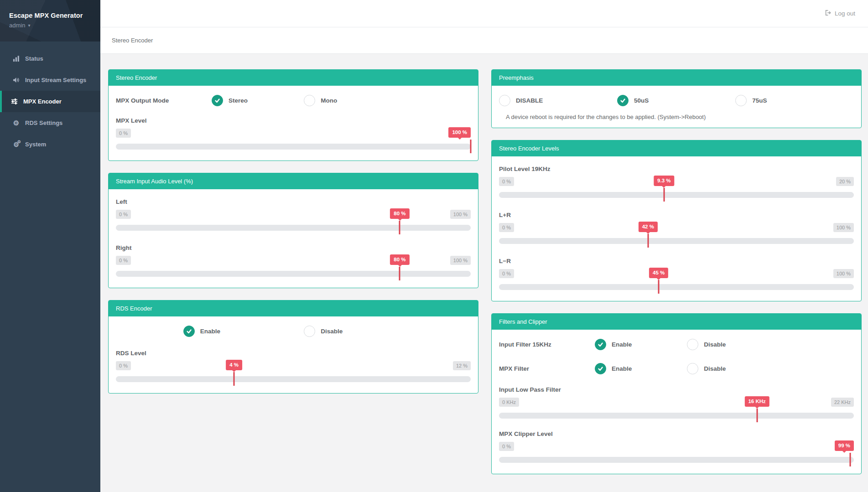  I want to click on page-title: Stereo Encoder, so click(132, 40).